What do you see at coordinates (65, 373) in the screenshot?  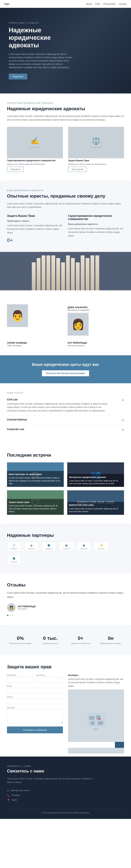 I see `cta-button: Получить бесплатную консультацию` at bounding box center [65, 373].